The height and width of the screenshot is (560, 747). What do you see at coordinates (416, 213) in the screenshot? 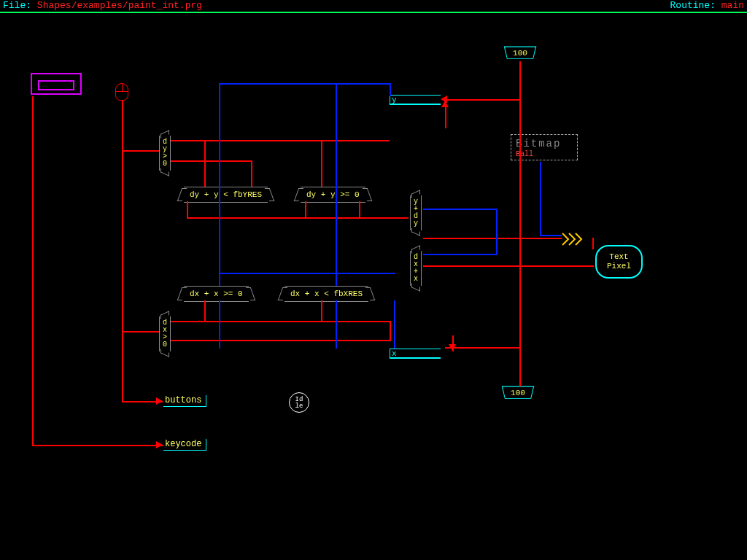
I see `node-y-plus-dy: y + d y` at bounding box center [416, 213].